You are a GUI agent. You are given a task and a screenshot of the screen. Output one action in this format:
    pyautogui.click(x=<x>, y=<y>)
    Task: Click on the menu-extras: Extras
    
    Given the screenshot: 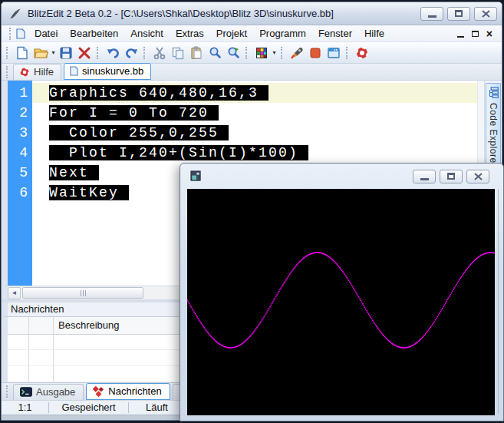 What is the action you would take?
    pyautogui.click(x=190, y=34)
    